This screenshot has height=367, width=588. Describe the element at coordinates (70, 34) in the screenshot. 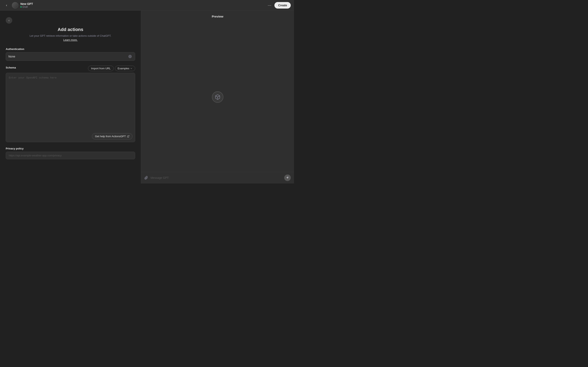

I see `page-header: Add actions Let your GPT retrieve inform…` at that location.